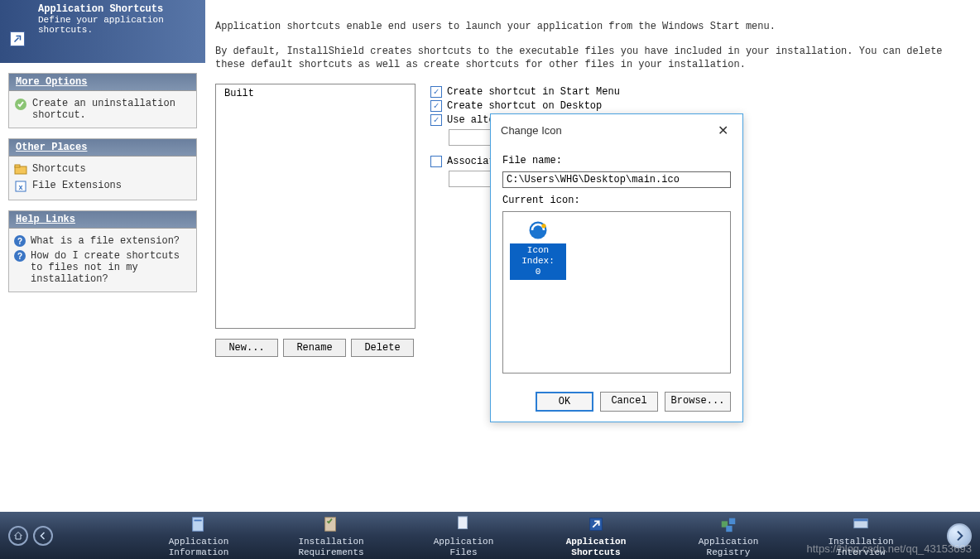  What do you see at coordinates (199, 552) in the screenshot?
I see `nav-label: Information` at bounding box center [199, 552].